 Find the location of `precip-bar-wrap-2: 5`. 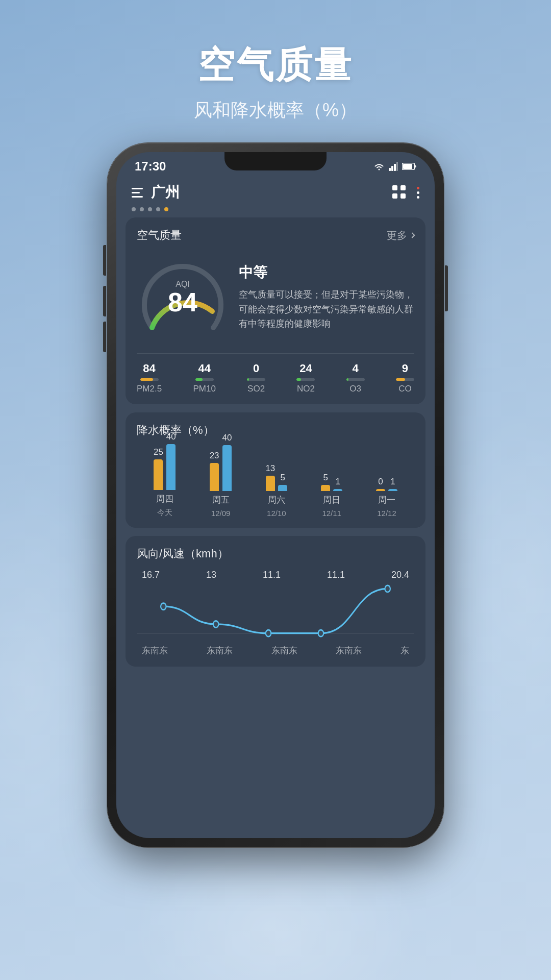

precip-bar-wrap-2: 5 is located at coordinates (283, 482).